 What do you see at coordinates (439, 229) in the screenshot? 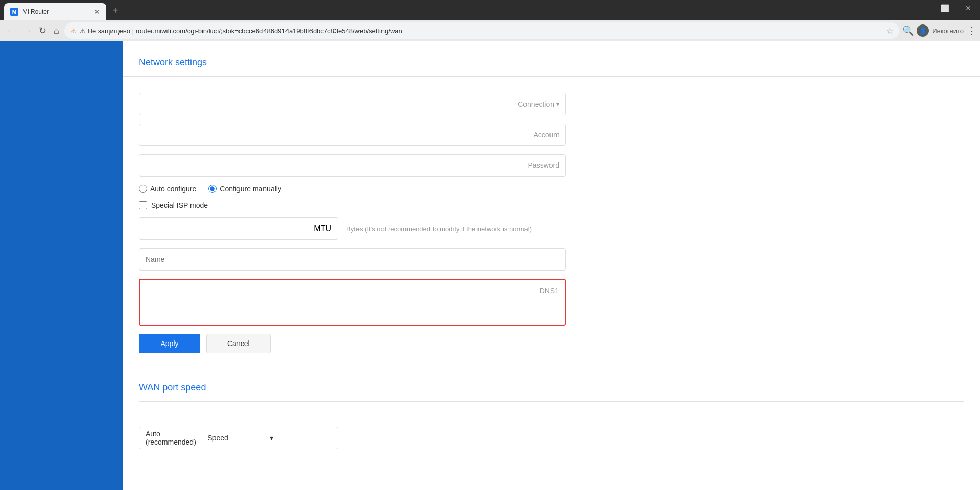
I see `mtu-note: Bytes (It's not recommended to modify if…` at bounding box center [439, 229].